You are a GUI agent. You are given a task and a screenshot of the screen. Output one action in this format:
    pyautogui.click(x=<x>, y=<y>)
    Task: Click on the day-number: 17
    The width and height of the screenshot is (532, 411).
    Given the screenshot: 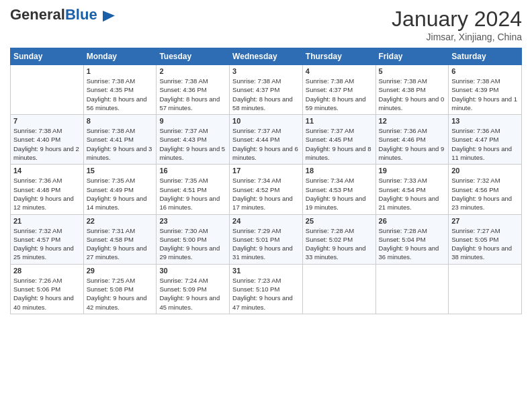 What is the action you would take?
    pyautogui.click(x=266, y=171)
    